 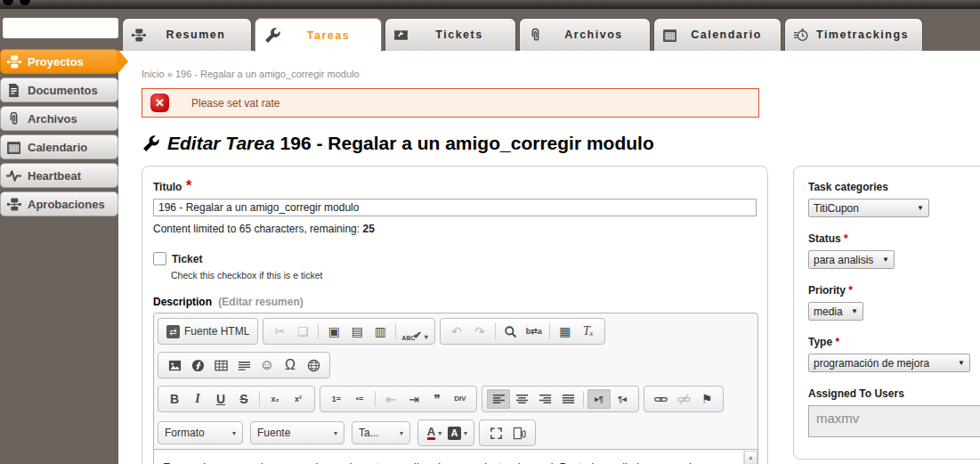 I want to click on blockquote-button: ❞, so click(x=437, y=399).